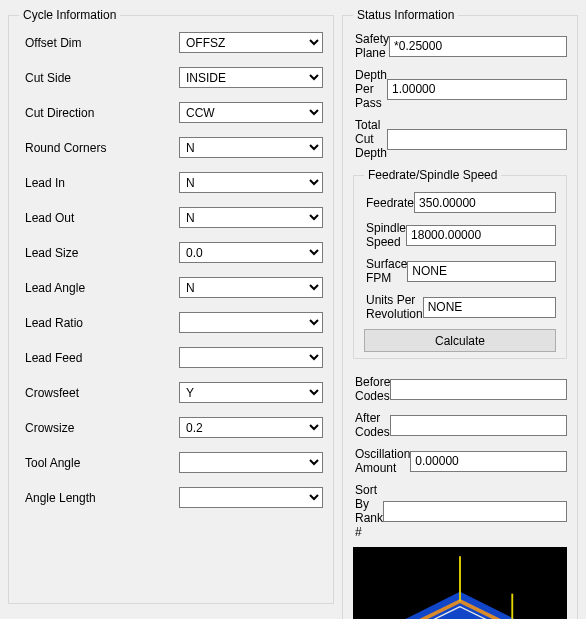 The image size is (586, 619). I want to click on row-tool-angle: Tool Angle, so click(171, 462).